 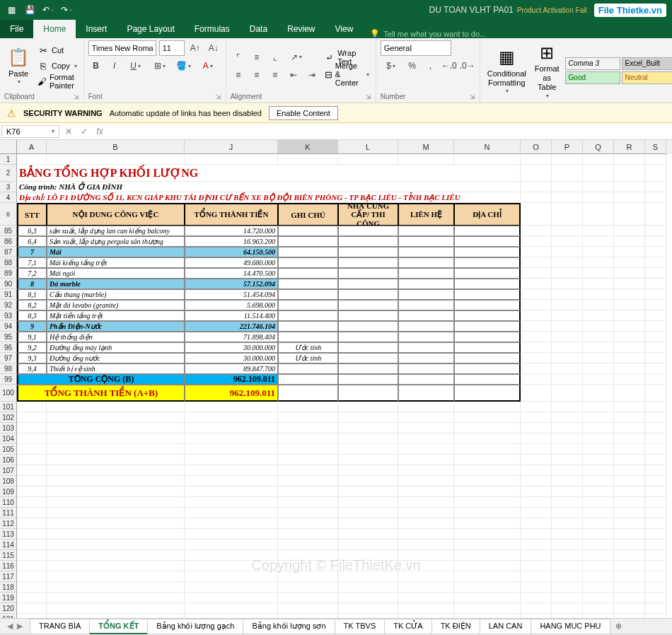 What do you see at coordinates (122, 48) in the screenshot?
I see `font-name-select` at bounding box center [122, 48].